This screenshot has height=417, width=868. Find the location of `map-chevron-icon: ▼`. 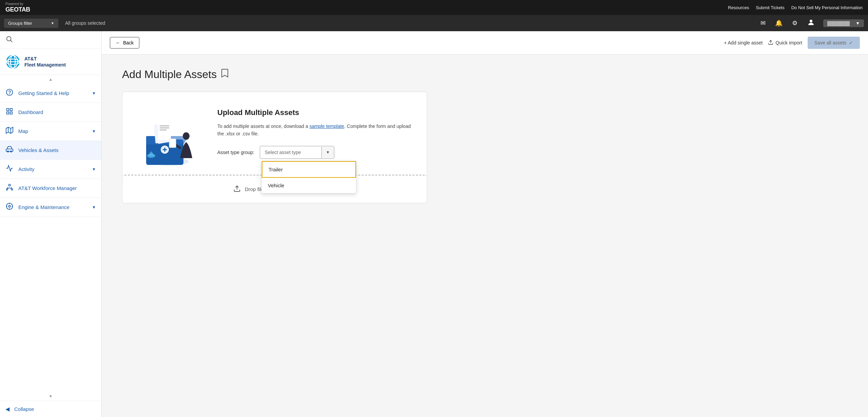

map-chevron-icon: ▼ is located at coordinates (94, 131).